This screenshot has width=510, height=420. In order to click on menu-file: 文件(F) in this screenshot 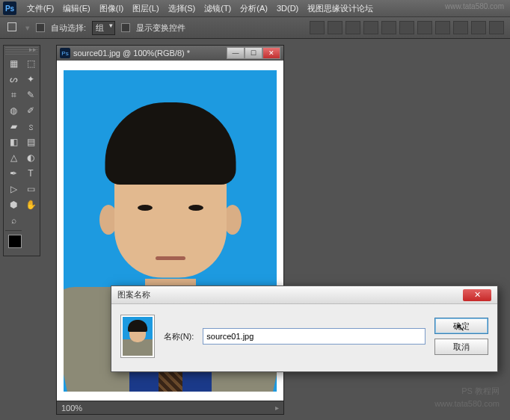, I will do `click(40, 9)`.